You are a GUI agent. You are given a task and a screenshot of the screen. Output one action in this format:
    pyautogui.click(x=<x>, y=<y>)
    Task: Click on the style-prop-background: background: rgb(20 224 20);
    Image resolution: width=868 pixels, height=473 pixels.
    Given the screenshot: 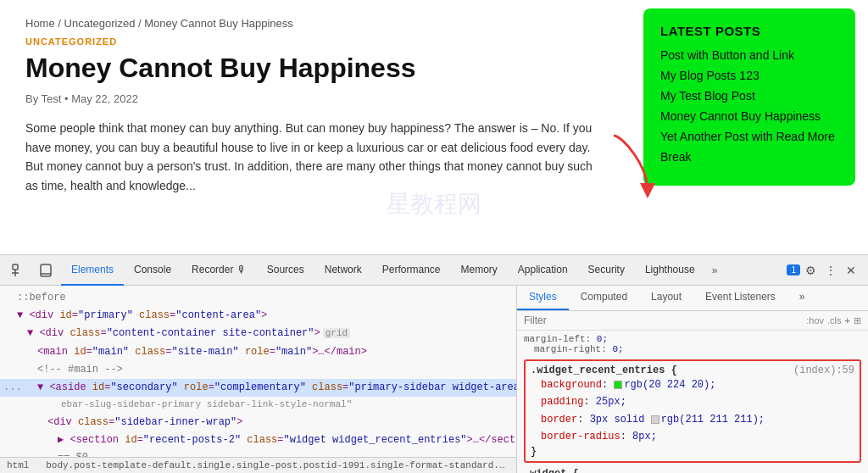 What is the action you would take?
    pyautogui.click(x=693, y=385)
    